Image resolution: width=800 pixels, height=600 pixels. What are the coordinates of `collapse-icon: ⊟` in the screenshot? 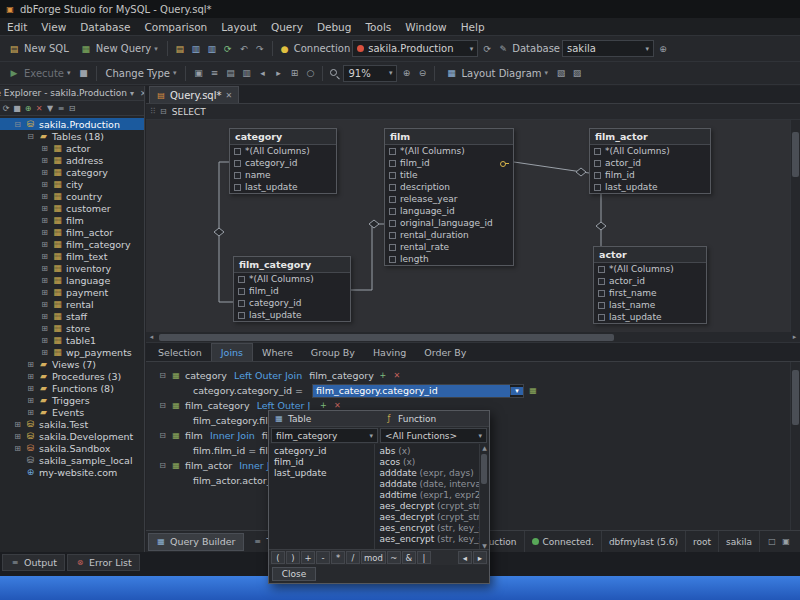 It's located at (164, 112).